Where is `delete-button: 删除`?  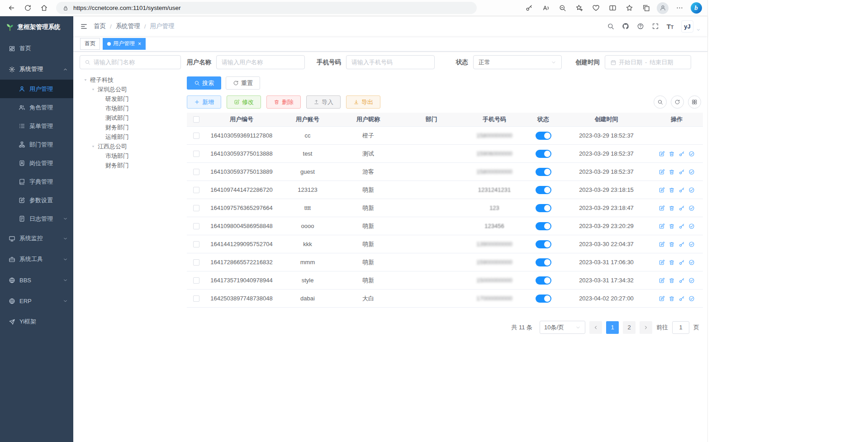
delete-button: 删除 is located at coordinates (284, 102).